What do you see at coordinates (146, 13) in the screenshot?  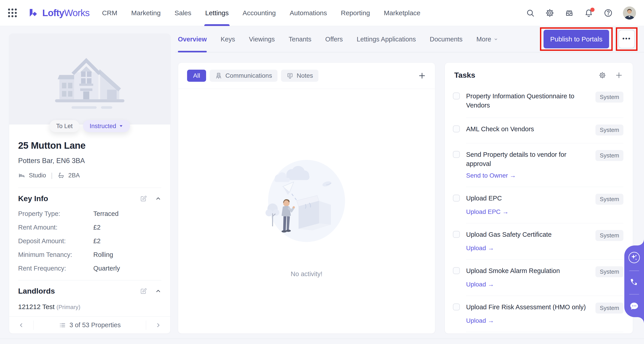 I see `nav-item-marketing: Marketing` at bounding box center [146, 13].